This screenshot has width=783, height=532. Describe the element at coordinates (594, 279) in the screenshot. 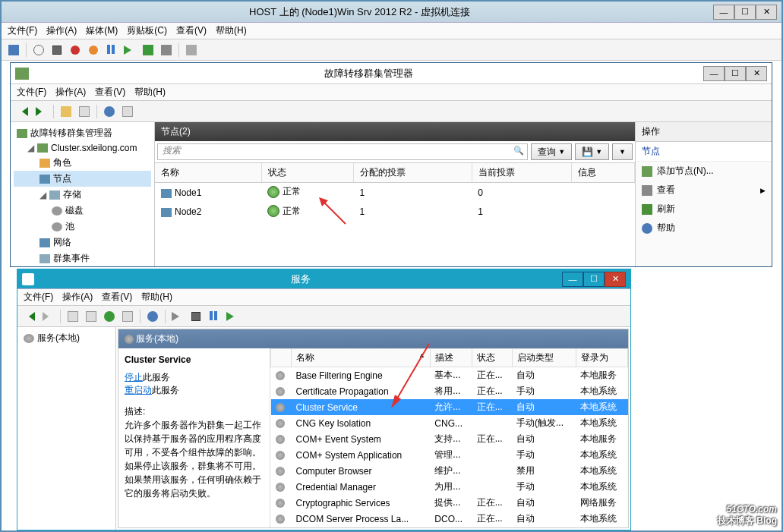

I see `svc-maximize-button: ☐` at that location.